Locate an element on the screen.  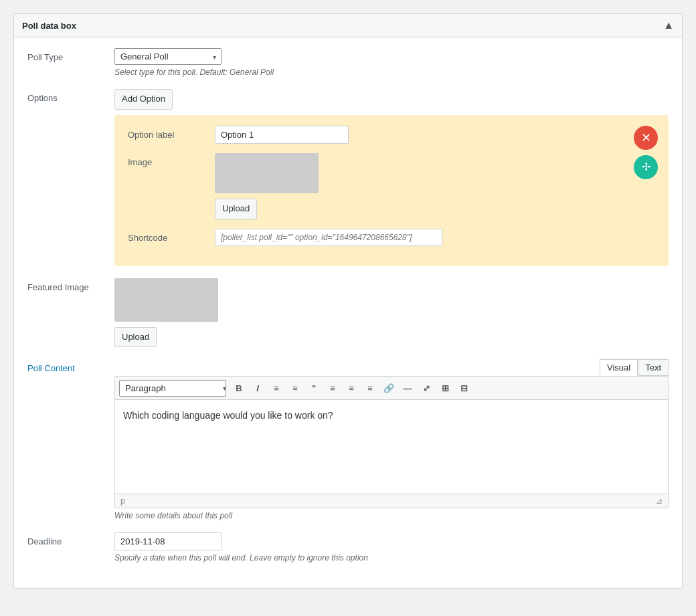
move-option-button: ✢ is located at coordinates (646, 167).